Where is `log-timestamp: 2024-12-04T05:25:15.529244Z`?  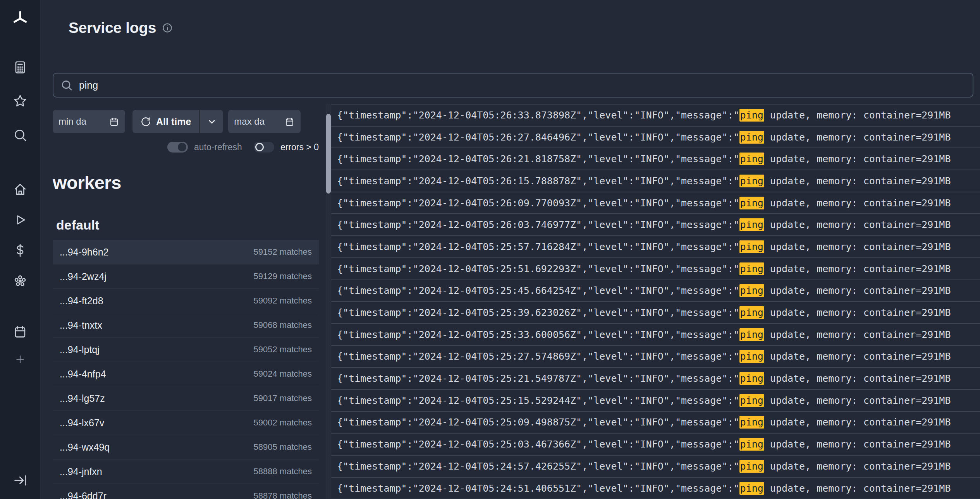 log-timestamp: 2024-12-04T05:25:15.529244Z is located at coordinates (497, 400).